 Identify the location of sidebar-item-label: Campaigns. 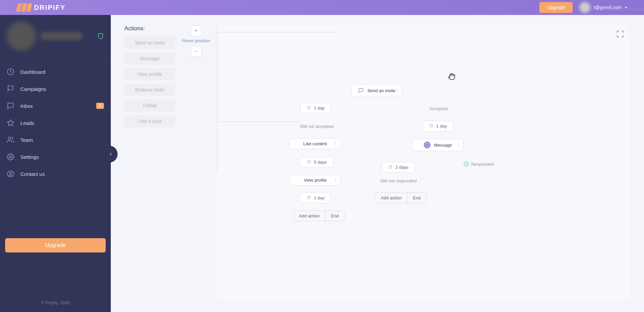
(33, 89).